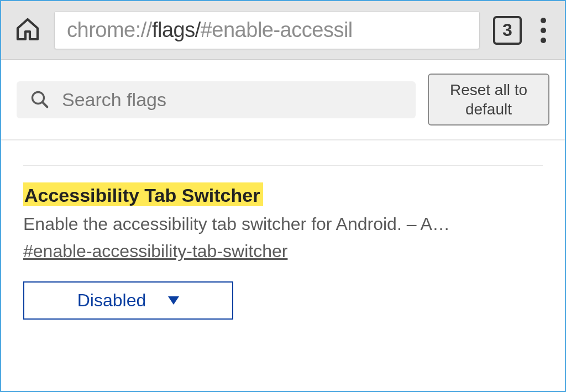 The height and width of the screenshot is (392, 566). Describe the element at coordinates (489, 100) in the screenshot. I see `reset-all-button: Reset all to default` at that location.